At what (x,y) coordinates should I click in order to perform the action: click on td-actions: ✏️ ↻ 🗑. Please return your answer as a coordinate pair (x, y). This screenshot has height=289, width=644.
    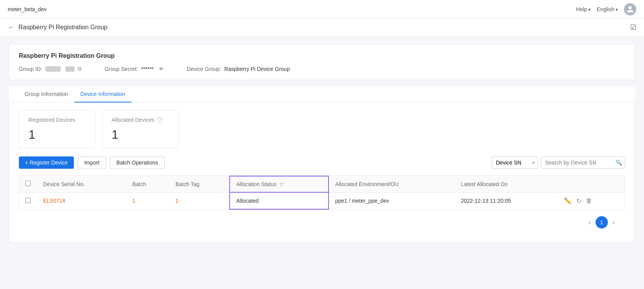
    Looking at the image, I should click on (591, 201).